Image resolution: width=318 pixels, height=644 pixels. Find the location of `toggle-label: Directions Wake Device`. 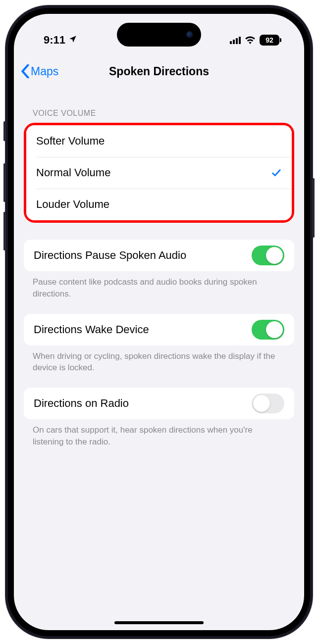

toggle-label: Directions Wake Device is located at coordinates (91, 330).